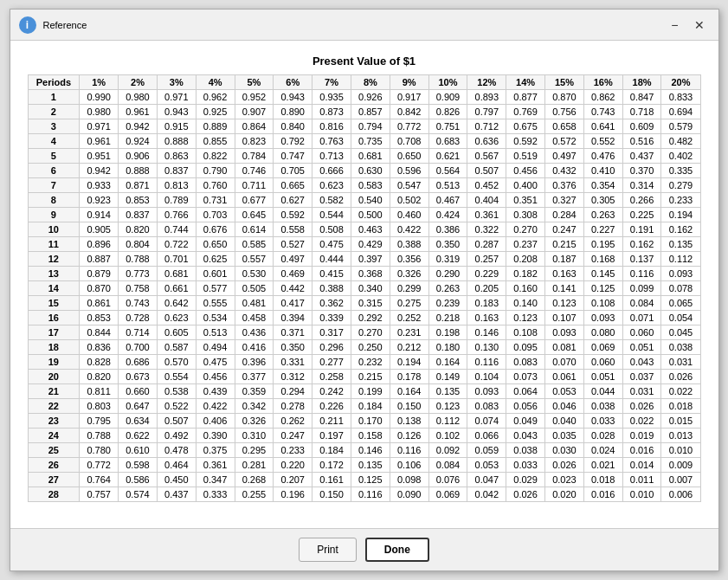 Image resolution: width=728 pixels, height=580 pixels. What do you see at coordinates (602, 289) in the screenshot?
I see `value-cell: 0.125` at bounding box center [602, 289].